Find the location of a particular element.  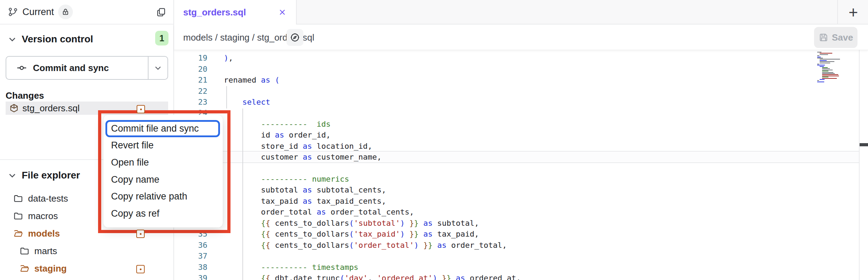

code-line-34: 34 {{ cents_to_dollars('subtotal') }} as… is located at coordinates (516, 223).